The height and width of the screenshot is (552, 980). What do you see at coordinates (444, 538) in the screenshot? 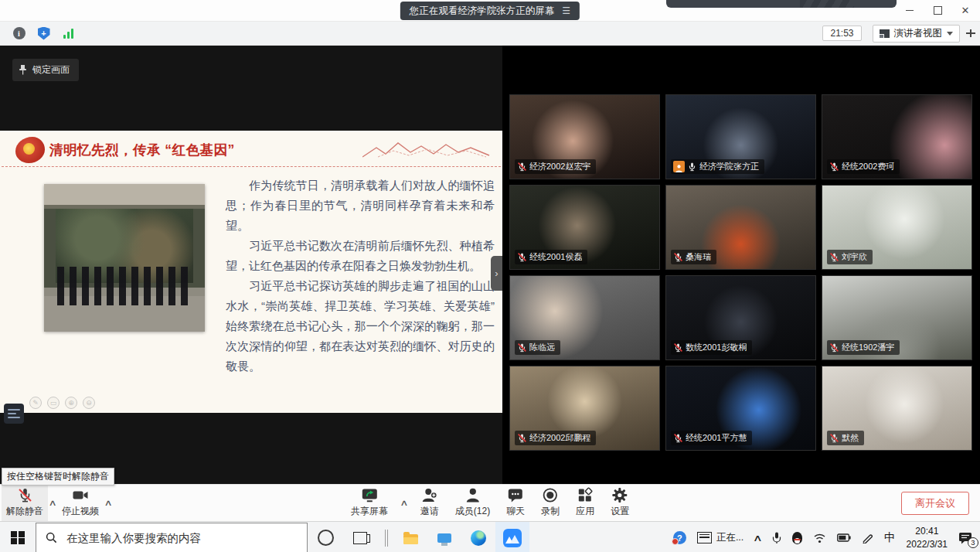
I see `monitor-icon` at bounding box center [444, 538].